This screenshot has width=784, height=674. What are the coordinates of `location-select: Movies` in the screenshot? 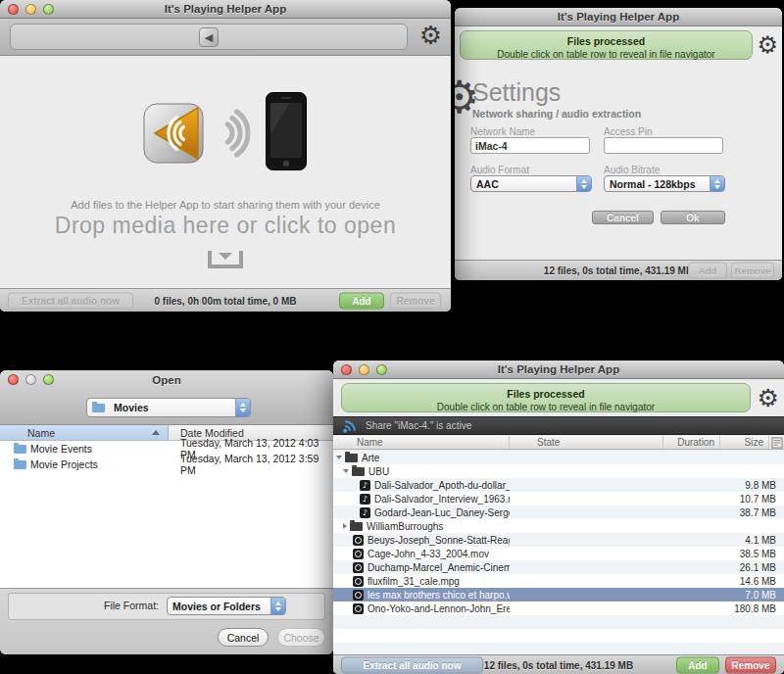 It's located at (169, 408).